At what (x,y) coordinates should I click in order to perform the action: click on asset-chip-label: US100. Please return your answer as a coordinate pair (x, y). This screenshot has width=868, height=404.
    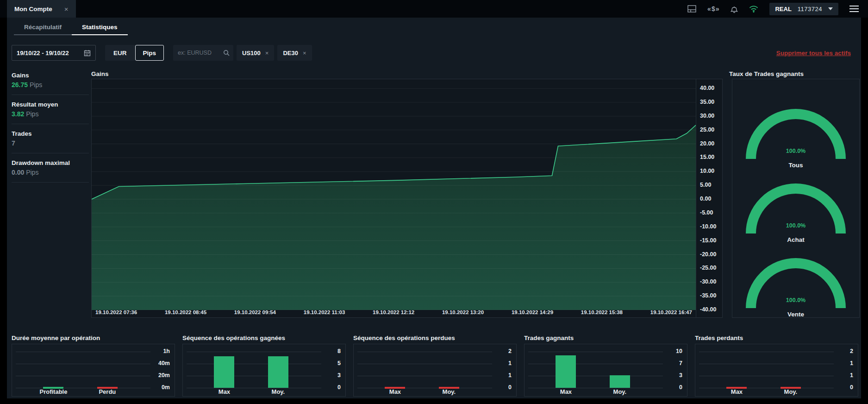
    Looking at the image, I should click on (251, 53).